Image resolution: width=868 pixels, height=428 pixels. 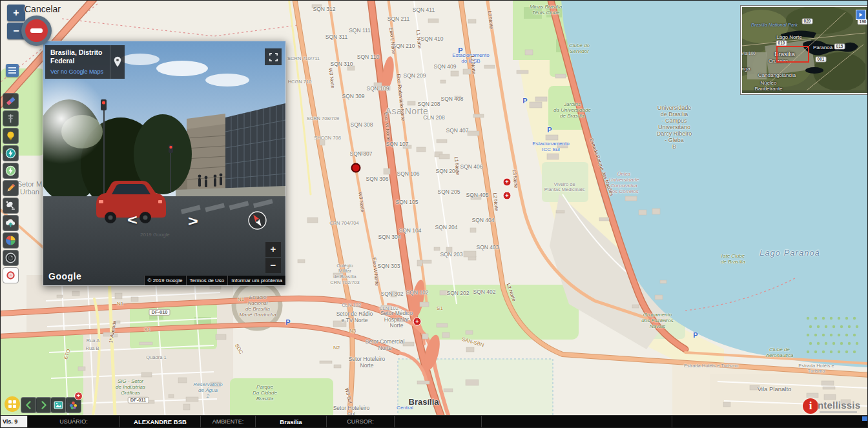 I want to click on map-label: SQN 406, so click(x=471, y=167).